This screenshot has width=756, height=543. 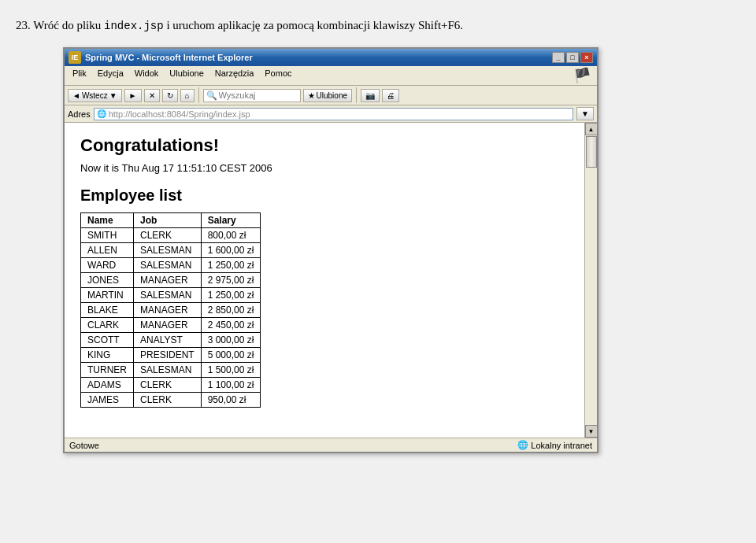 I want to click on browser-statusbar: Gotowe 🌐 Lokalny intranet, so click(x=331, y=445).